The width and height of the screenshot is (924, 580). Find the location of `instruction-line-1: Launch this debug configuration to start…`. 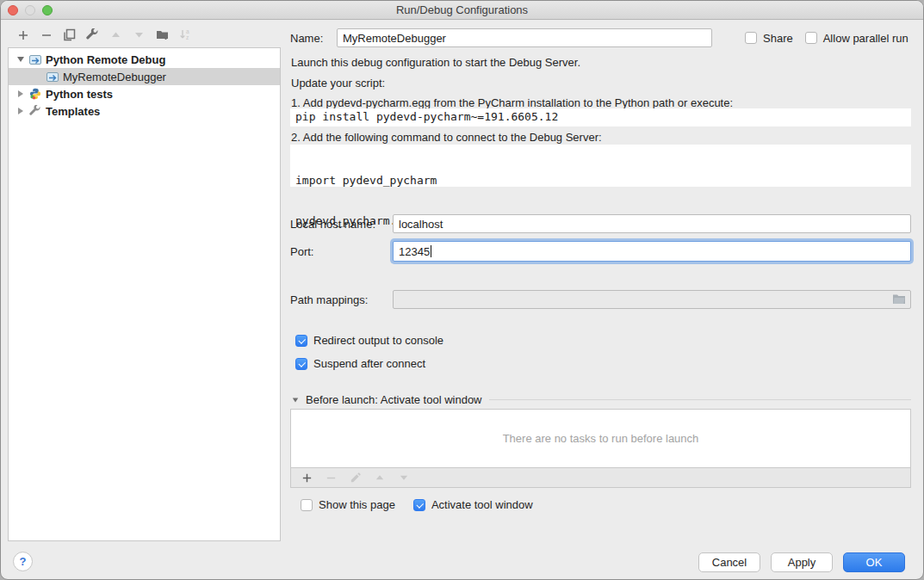

instruction-line-1: Launch this debug configuration to start… is located at coordinates (436, 62).